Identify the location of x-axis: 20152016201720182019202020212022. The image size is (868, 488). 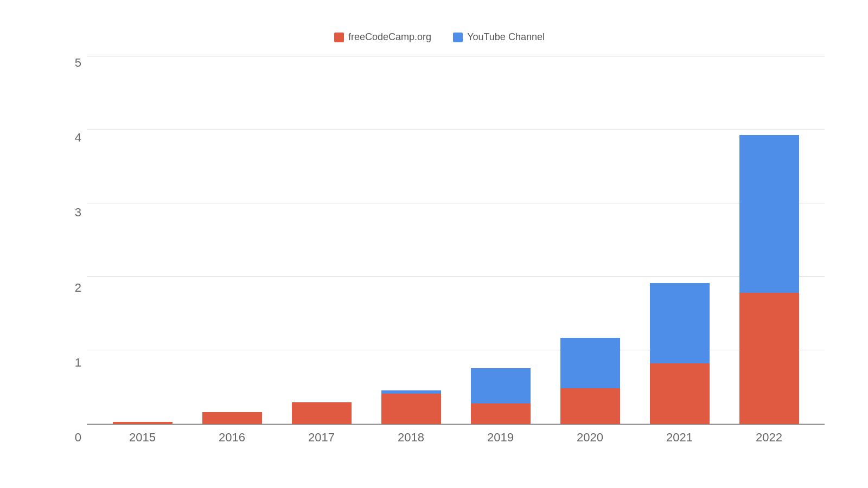
(456, 435).